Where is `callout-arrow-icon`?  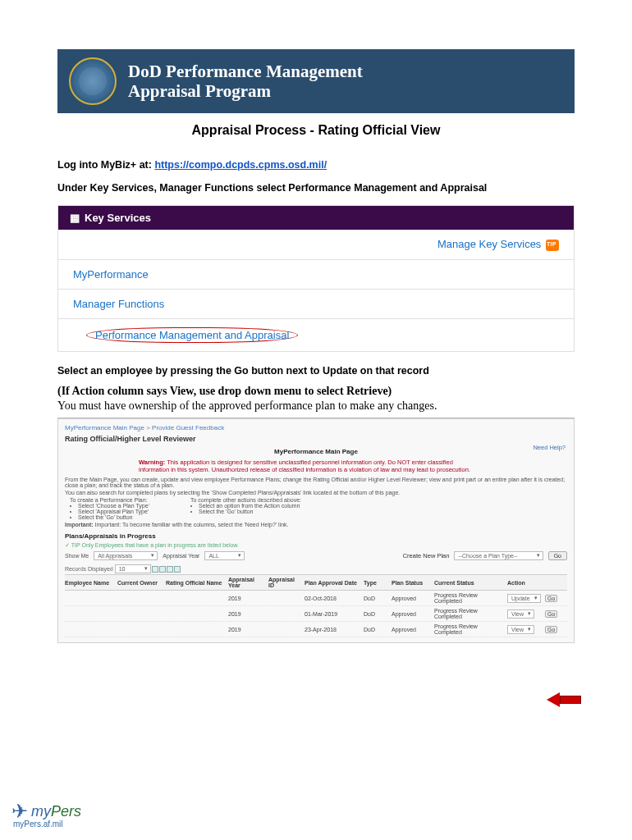
callout-arrow-icon is located at coordinates (564, 699).